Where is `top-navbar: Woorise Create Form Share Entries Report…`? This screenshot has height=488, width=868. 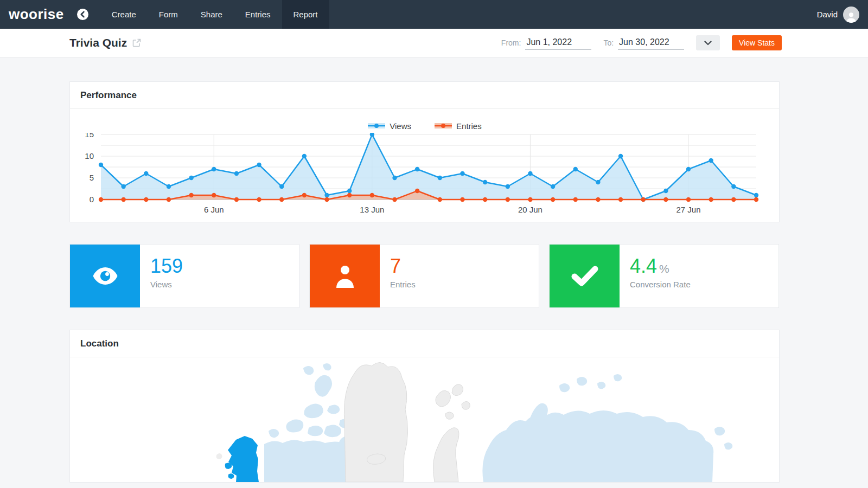
top-navbar: Woorise Create Form Share Entries Report… is located at coordinates (434, 14).